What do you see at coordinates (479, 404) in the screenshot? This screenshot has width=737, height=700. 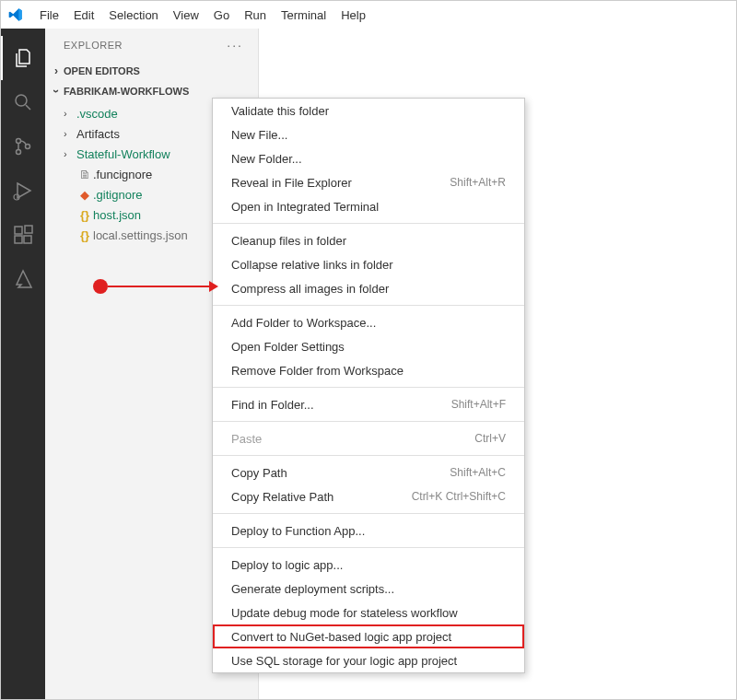 I see `context-menu-shortcut: Shift+Alt+F` at bounding box center [479, 404].